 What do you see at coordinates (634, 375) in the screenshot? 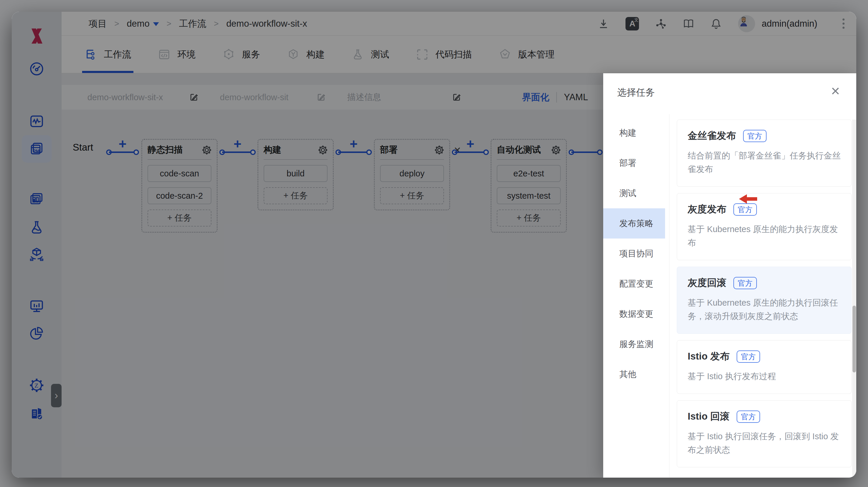
I see `category-other: 其他` at bounding box center [634, 375].